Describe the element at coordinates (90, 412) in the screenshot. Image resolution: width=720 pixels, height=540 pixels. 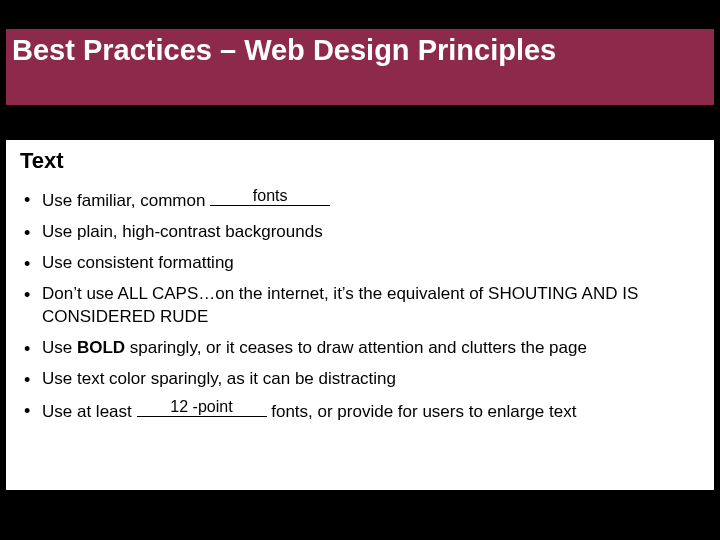
I see `bullet-text-pre: Use at least` at that location.